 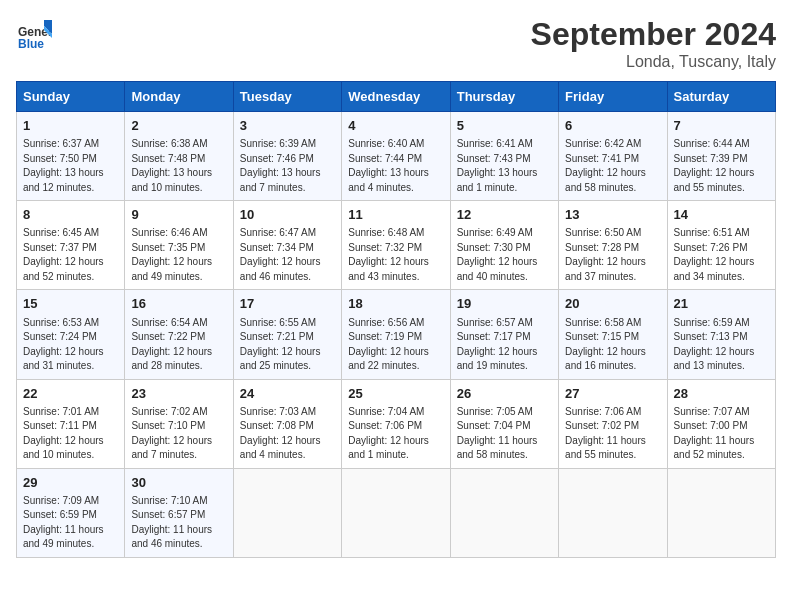 What do you see at coordinates (654, 44) in the screenshot?
I see `title-section: September 2024 Londa, Tuscany, Italy` at bounding box center [654, 44].